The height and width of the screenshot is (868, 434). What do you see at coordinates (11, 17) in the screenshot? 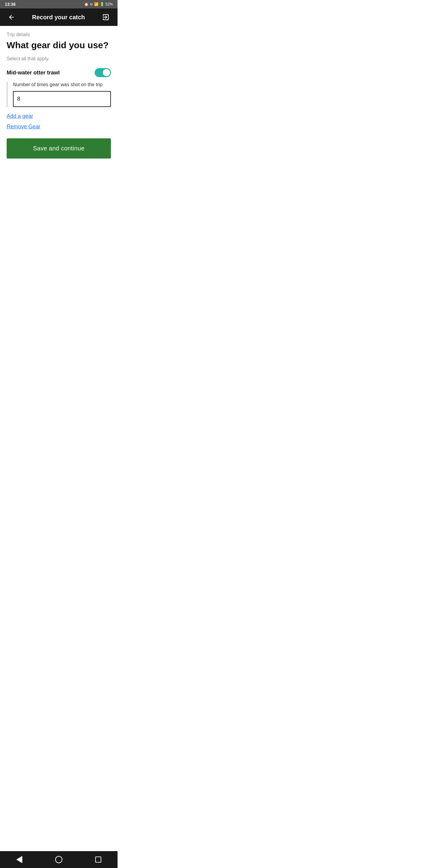
I see `back-arrow-icon` at bounding box center [11, 17].